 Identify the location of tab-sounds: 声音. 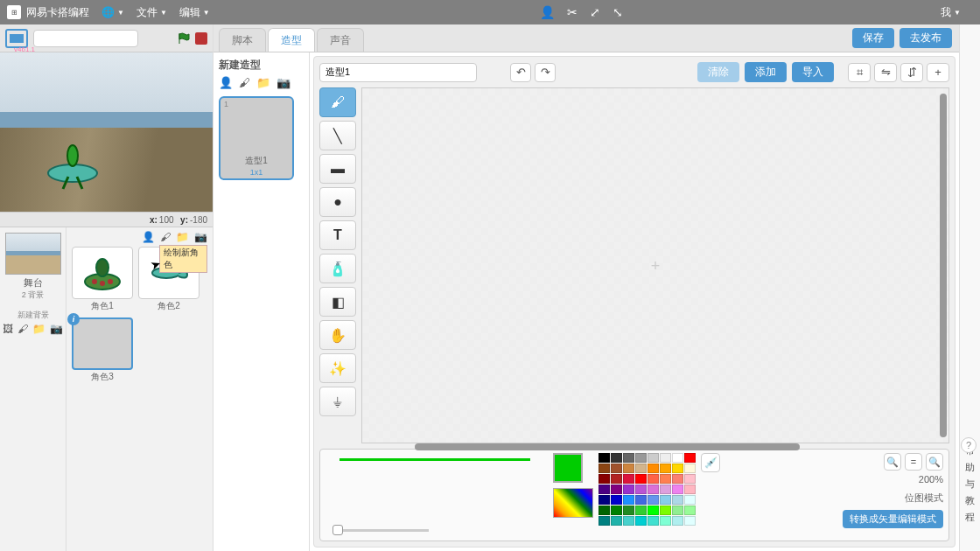
(340, 40).